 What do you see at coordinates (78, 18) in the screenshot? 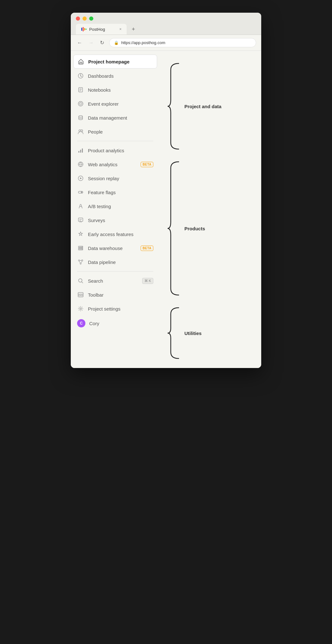
I see `close-button` at bounding box center [78, 18].